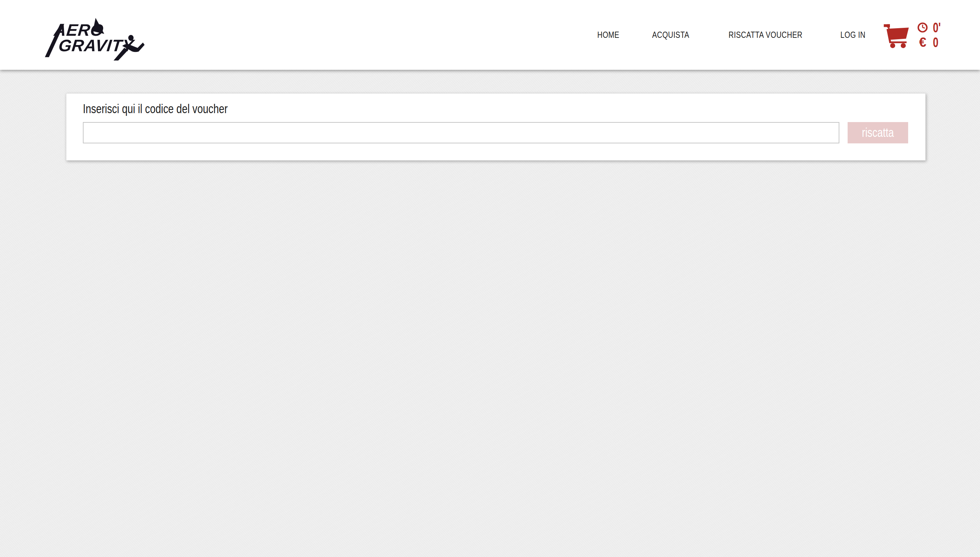 This screenshot has width=980, height=557. Describe the element at coordinates (853, 35) in the screenshot. I see `nav-item-log-in: LOG IN` at that location.